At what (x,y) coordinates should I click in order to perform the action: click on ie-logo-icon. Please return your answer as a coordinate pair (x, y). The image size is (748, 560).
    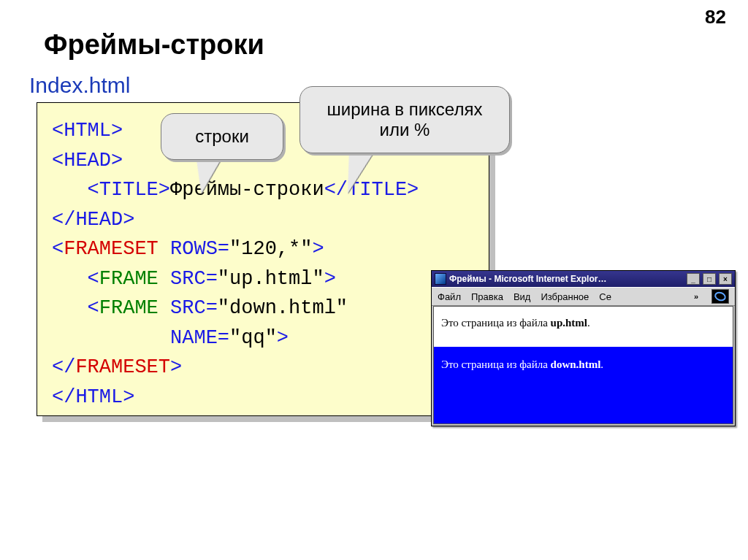
    Looking at the image, I should click on (720, 296).